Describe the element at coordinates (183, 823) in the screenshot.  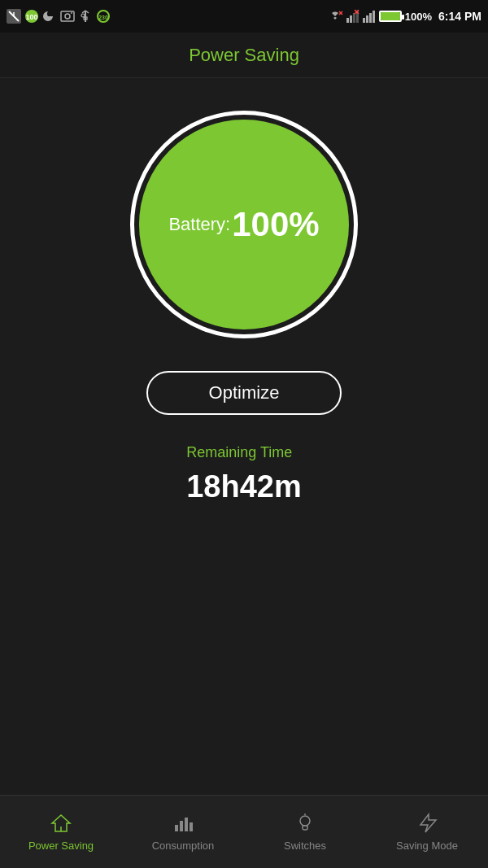
I see `bar-chart-icon` at that location.